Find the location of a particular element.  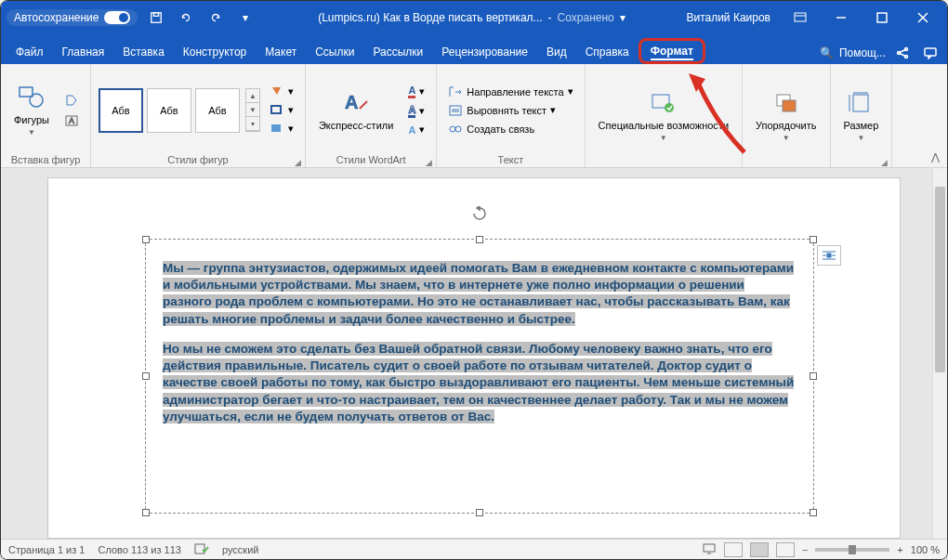

gallery-scroll: ▲▼▾ is located at coordinates (253, 110).